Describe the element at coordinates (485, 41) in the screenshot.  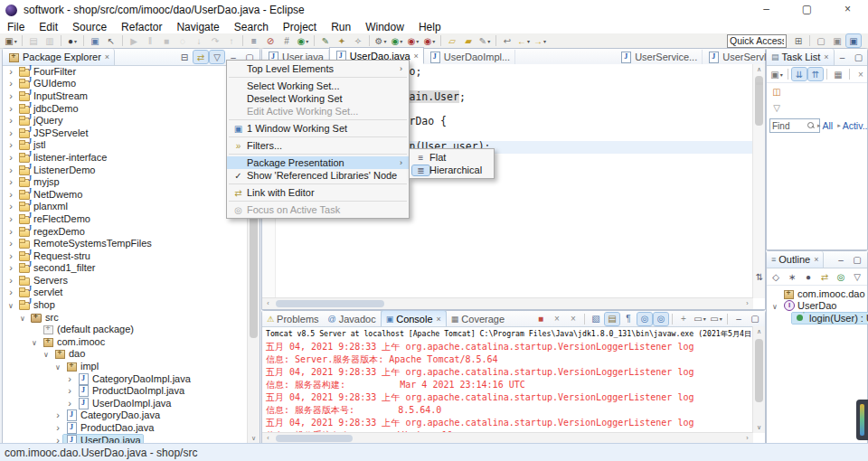
I see `mark-occurrences-button: ✎▾` at that location.